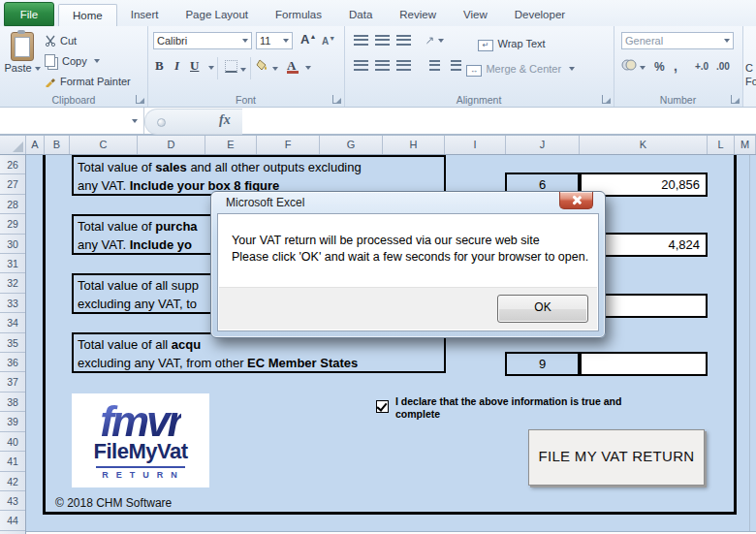 This screenshot has width=756, height=534. What do you see at coordinates (329, 41) in the screenshot?
I see `shrink-font-button: A▼` at bounding box center [329, 41].